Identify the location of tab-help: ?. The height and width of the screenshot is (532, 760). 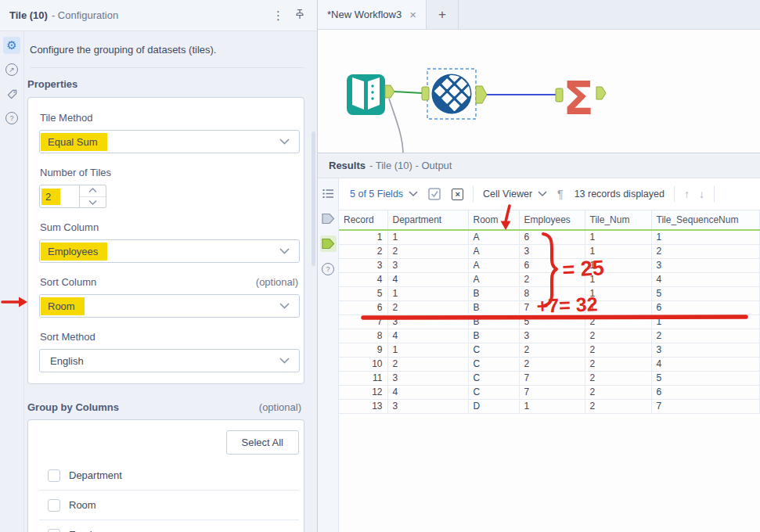
(12, 118).